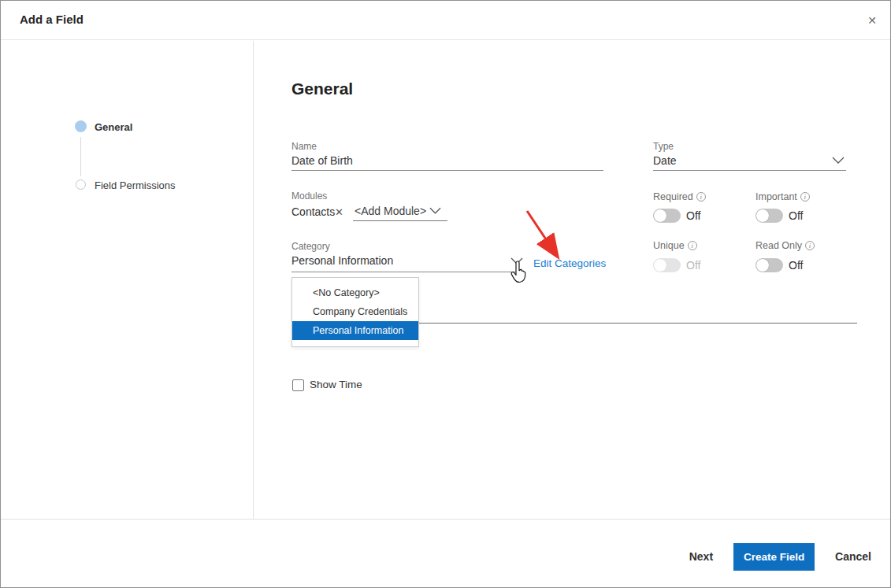  What do you see at coordinates (113, 128) in the screenshot?
I see `stepper-item-general: General` at bounding box center [113, 128].